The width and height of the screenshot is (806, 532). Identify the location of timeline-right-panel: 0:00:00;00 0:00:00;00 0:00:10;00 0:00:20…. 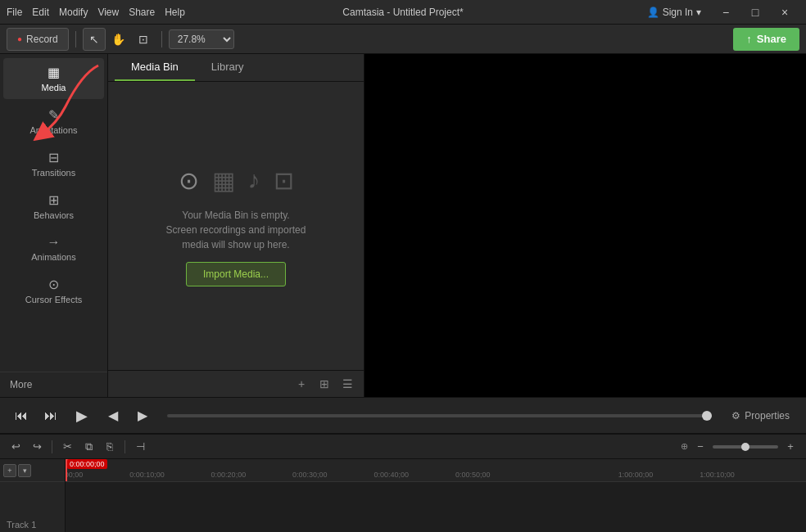
(436, 496).